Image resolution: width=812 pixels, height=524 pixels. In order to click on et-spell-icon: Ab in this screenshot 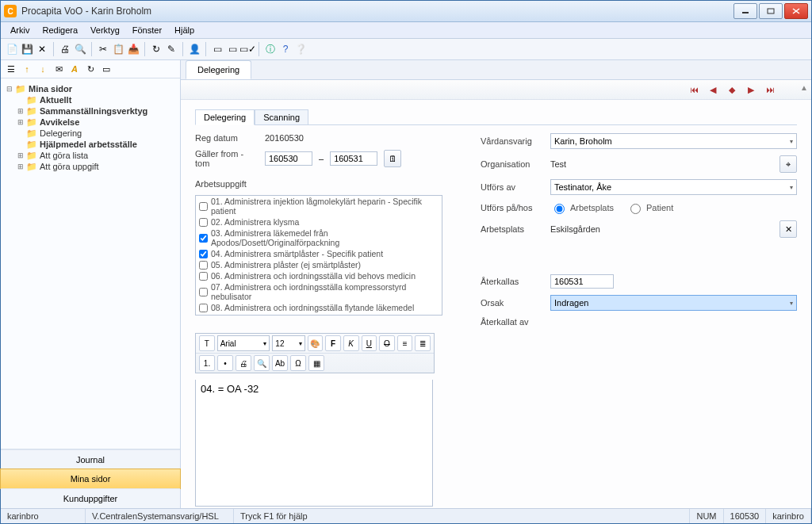, I will do `click(280, 363)`.